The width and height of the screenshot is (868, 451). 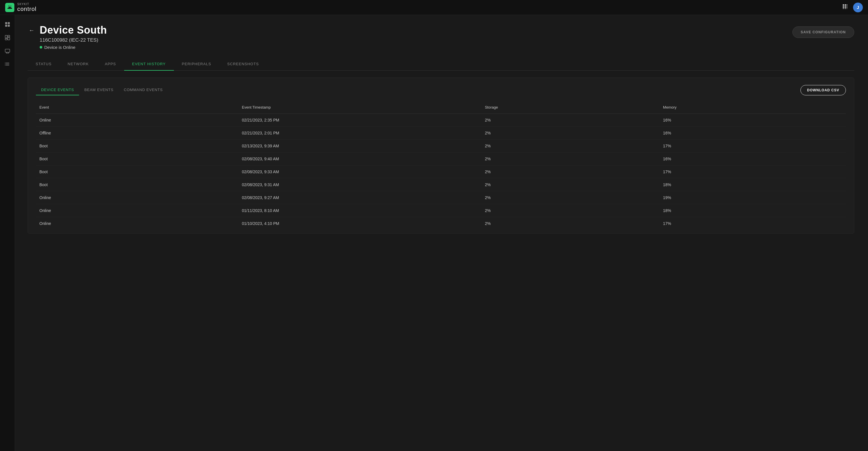 What do you see at coordinates (360, 198) in the screenshot?
I see `cell-timestamp: 02/08/2023, 9:27 AM` at bounding box center [360, 198].